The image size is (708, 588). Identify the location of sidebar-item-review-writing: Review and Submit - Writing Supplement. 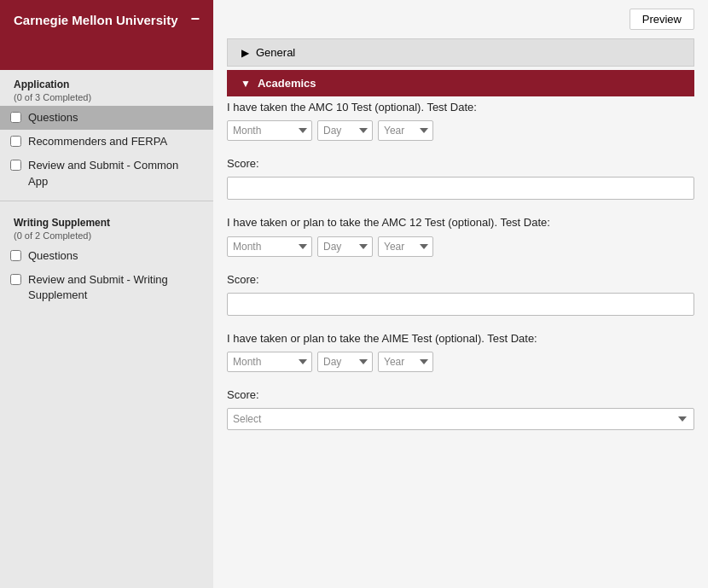
(107, 288).